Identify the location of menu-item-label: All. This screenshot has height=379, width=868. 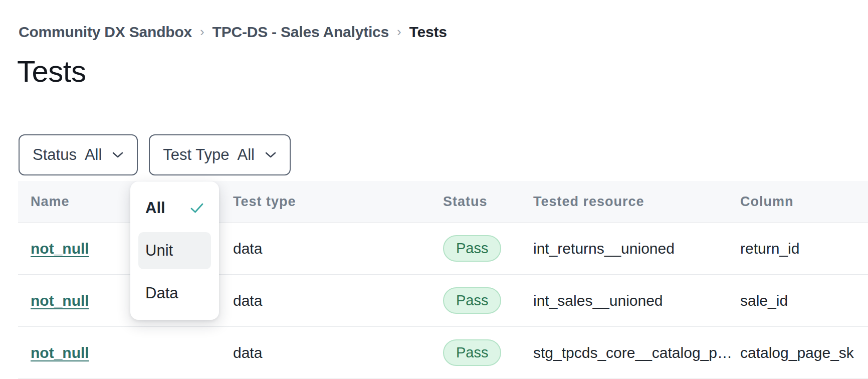
(155, 208).